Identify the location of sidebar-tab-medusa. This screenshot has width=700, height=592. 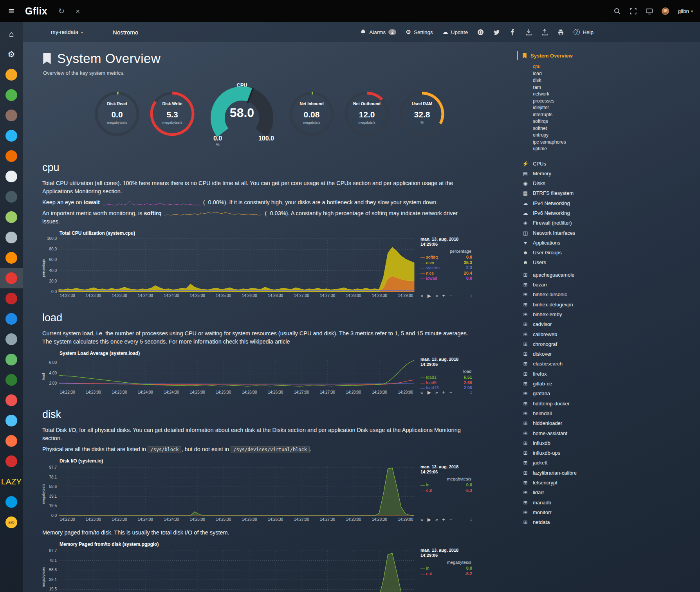
(11, 400).